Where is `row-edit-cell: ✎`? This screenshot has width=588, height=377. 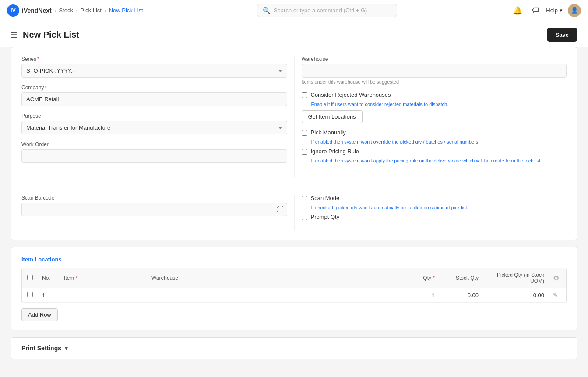
row-edit-cell: ✎ is located at coordinates (557, 295).